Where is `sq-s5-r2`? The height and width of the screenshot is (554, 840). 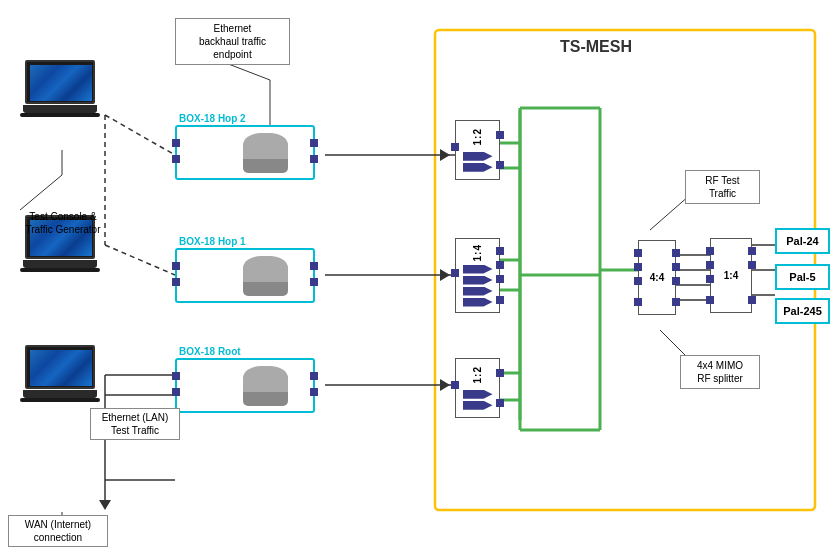
sq-s5-r2 is located at coordinates (752, 265).